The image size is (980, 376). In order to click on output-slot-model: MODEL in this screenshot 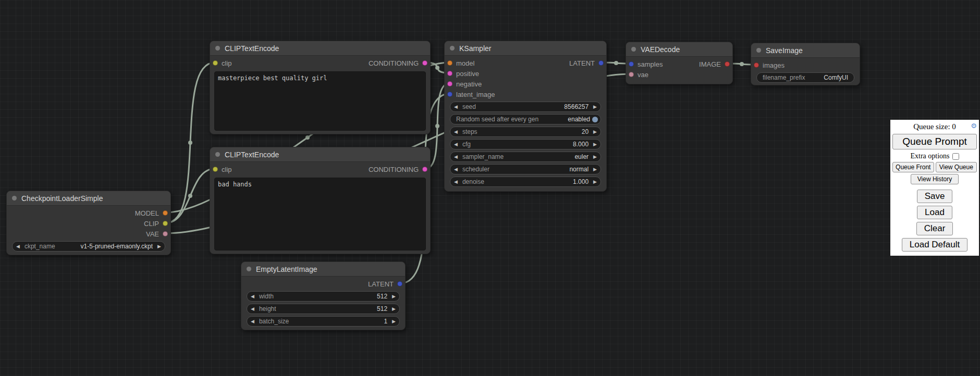, I will do `click(153, 213)`.